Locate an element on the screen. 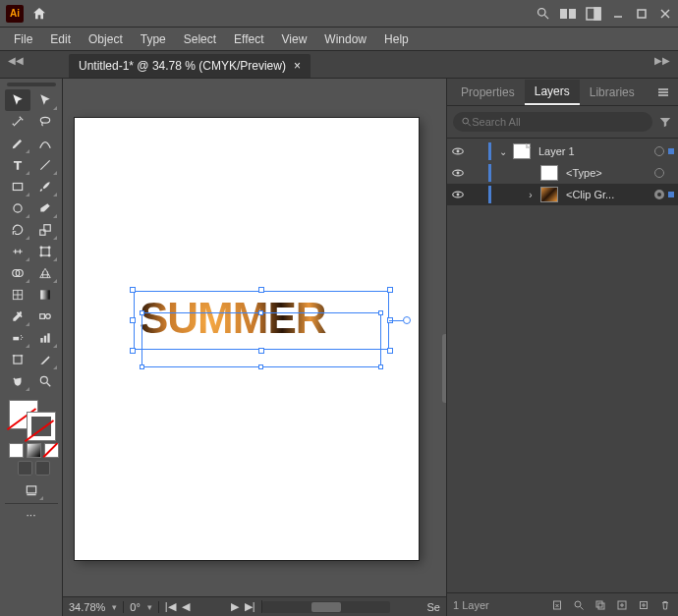 The image size is (678, 616). first-icon: |◀ is located at coordinates (171, 607).